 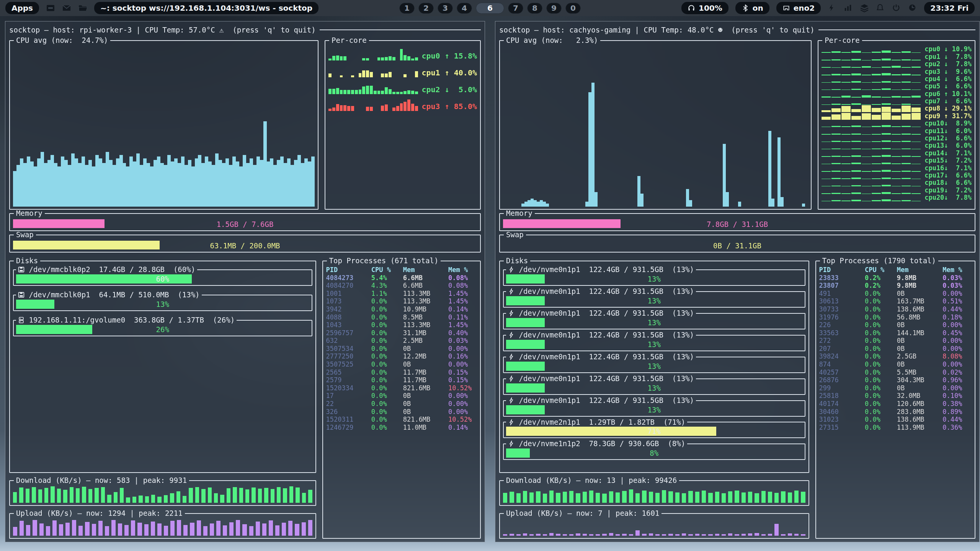 I want to click on process-cell: 3942, so click(x=349, y=309).